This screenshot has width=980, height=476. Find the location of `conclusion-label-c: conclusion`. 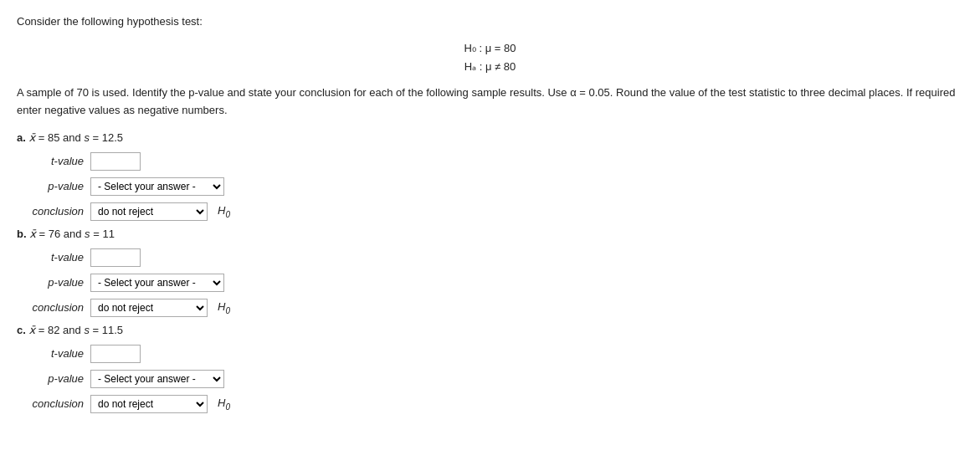

conclusion-label-c: conclusion is located at coordinates (50, 403).